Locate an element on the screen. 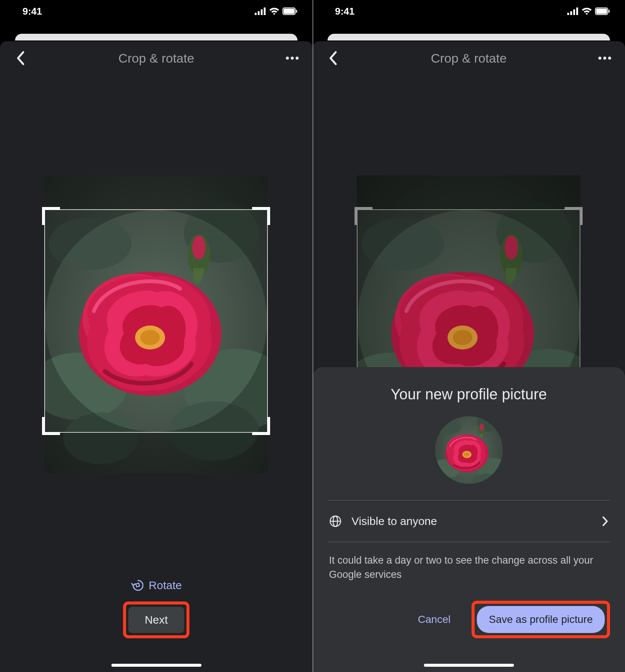 The height and width of the screenshot is (672, 625). sheet-title: Your new profile picture is located at coordinates (469, 394).